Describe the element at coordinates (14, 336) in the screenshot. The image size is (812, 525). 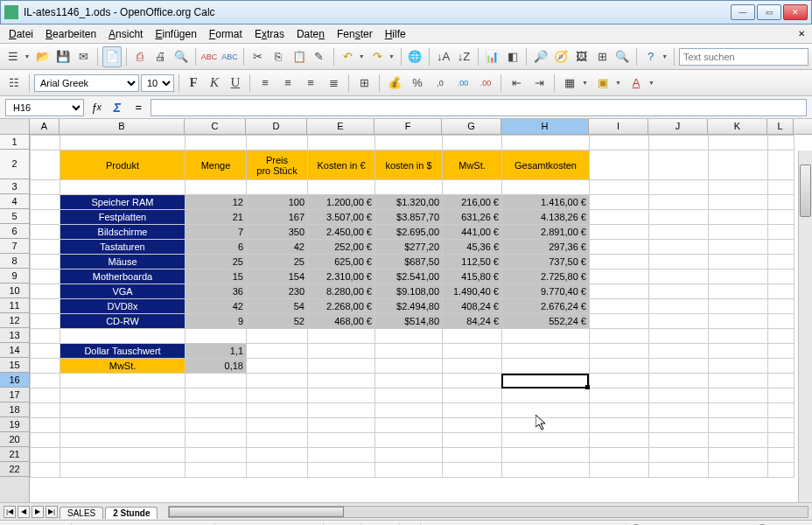
I see `row-header-13: 13` at that location.